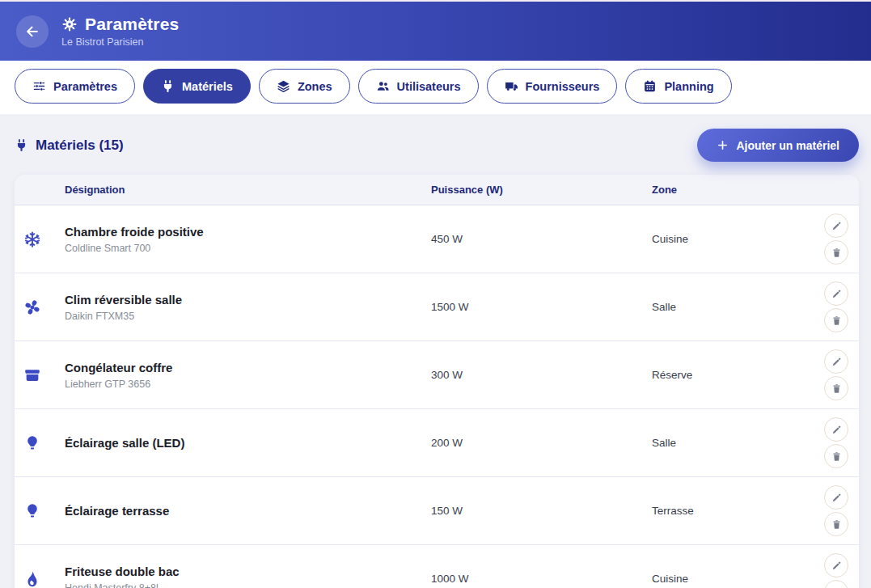  What do you see at coordinates (315, 87) in the screenshot?
I see `tab-label: Zones` at bounding box center [315, 87].